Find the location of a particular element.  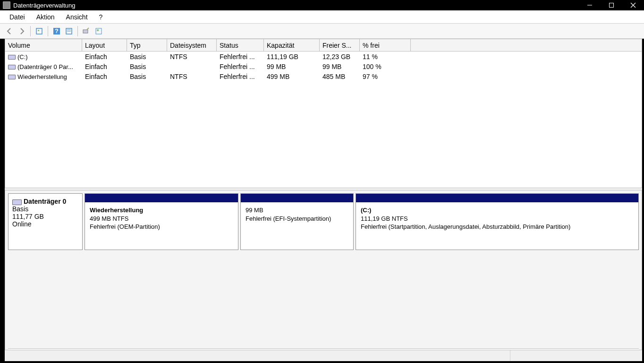

menu-help: ? is located at coordinates (101, 17).